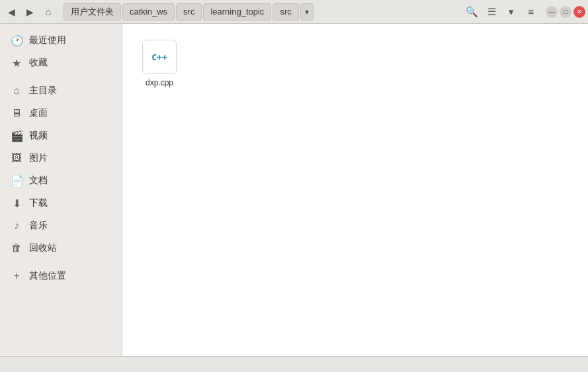 The height and width of the screenshot is (372, 588). I want to click on sidebar-item-downloads: ⬇ 下载, so click(61, 203).